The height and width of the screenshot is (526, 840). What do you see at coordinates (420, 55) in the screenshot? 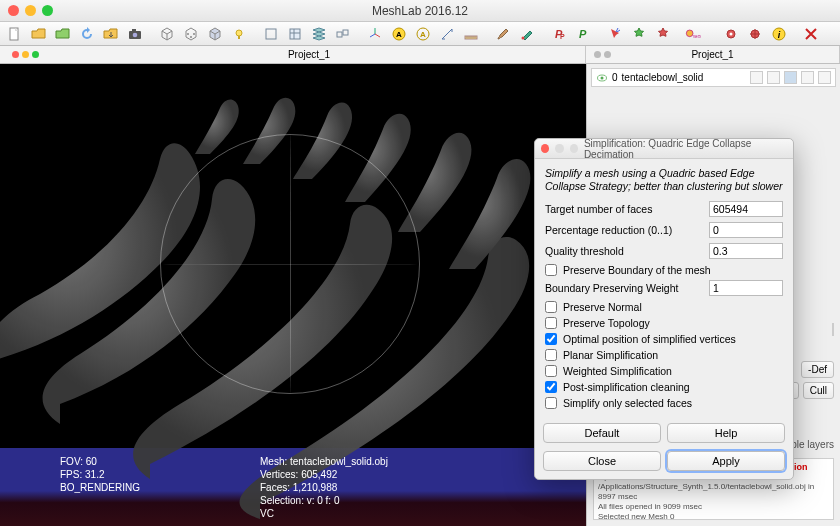
I see `tab-bar: Project_1 Project_1` at bounding box center [420, 55].